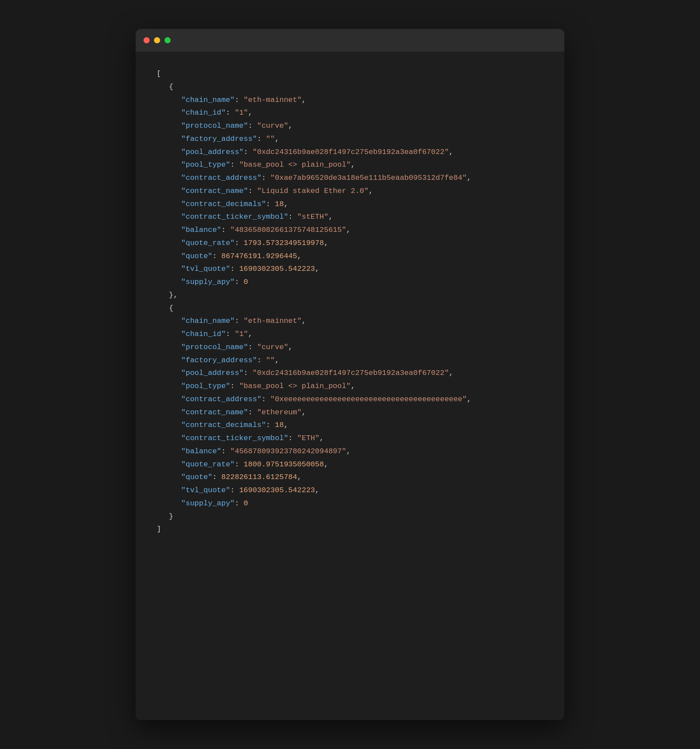  Describe the element at coordinates (168, 40) in the screenshot. I see `maximize-button` at that location.